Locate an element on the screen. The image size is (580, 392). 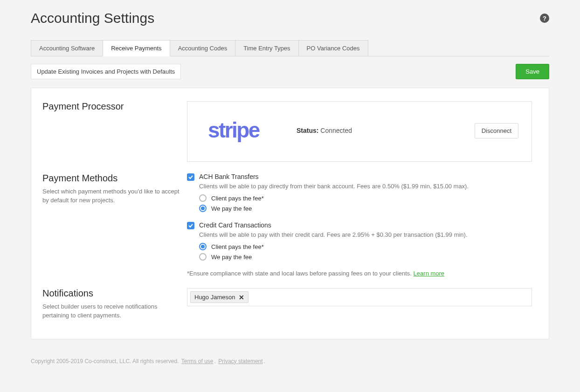
processor-box: stripe Status: Connected Disconnect is located at coordinates (359, 131).